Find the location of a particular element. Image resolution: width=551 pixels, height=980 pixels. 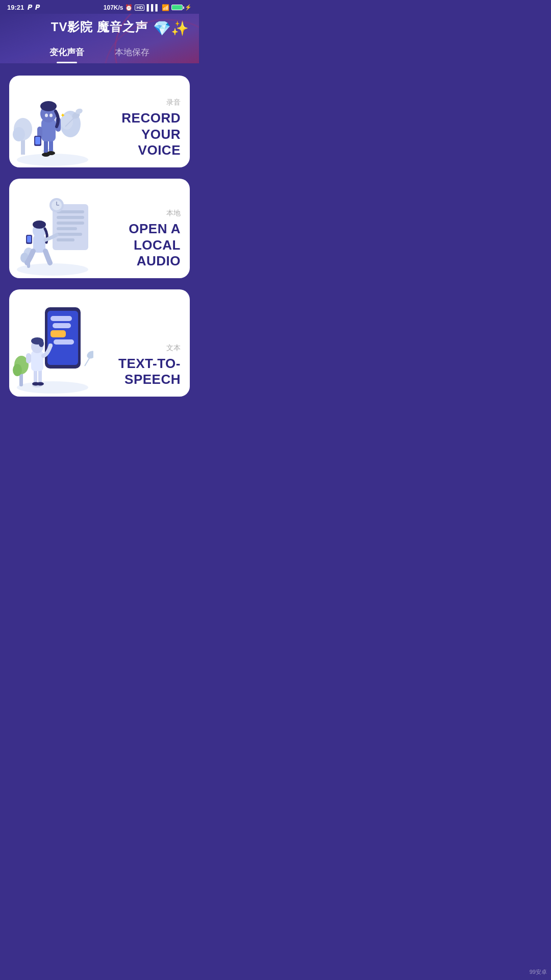

hd-badge: HD is located at coordinates (140, 8).